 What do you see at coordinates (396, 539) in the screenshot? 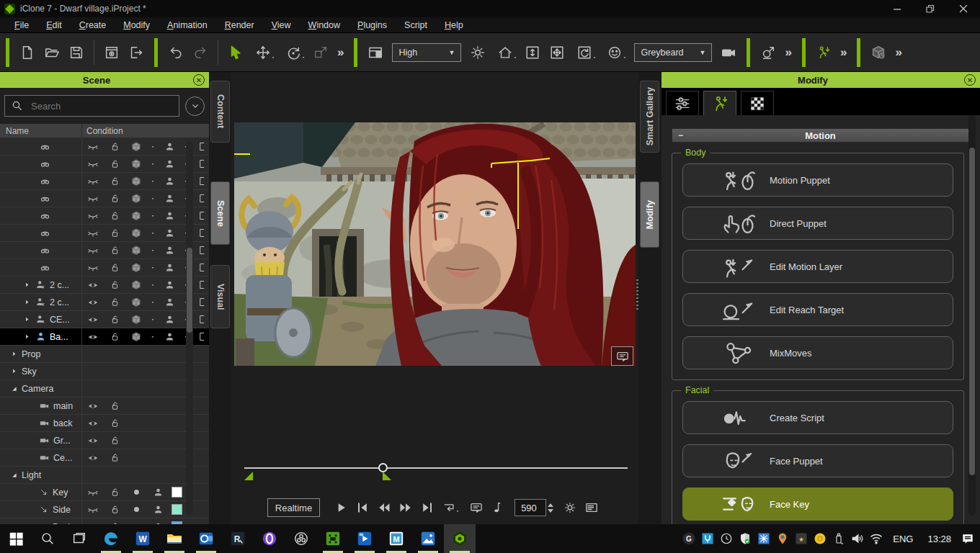
I see `taskbar-mail-m-icon: M` at bounding box center [396, 539].